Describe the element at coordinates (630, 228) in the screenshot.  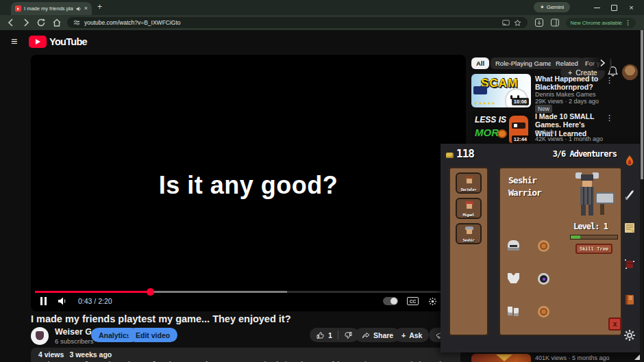
I see `quest-scroll-icon` at that location.